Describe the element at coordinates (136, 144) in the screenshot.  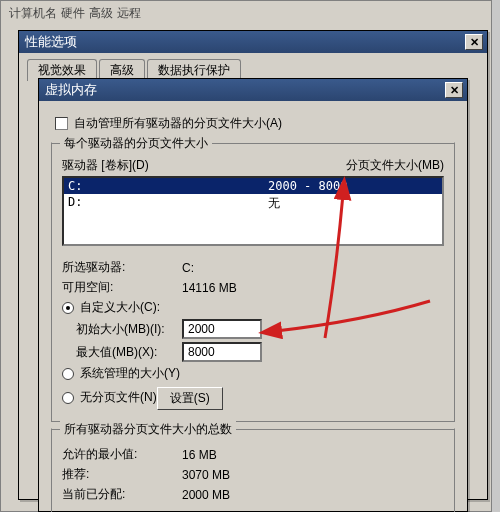
I see `group-title: 每个驱动器的分页文件大小` at that location.